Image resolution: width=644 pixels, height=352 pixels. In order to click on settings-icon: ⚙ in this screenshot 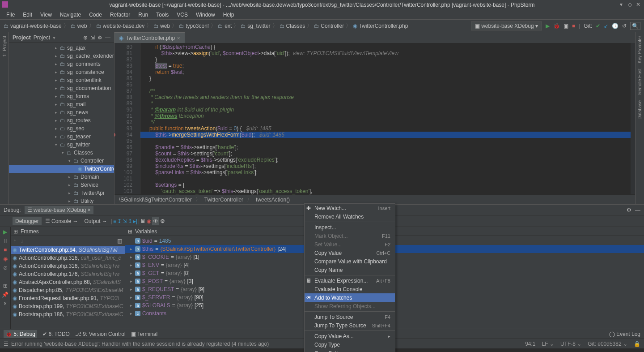, I will do `click(163, 221)`.